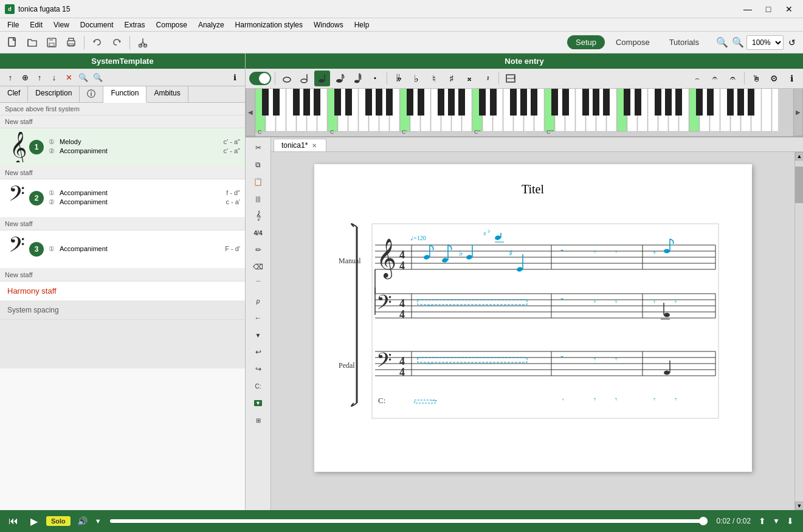 Image resolution: width=803 pixels, height=532 pixels. I want to click on undo-local-tool: ↩, so click(258, 352).